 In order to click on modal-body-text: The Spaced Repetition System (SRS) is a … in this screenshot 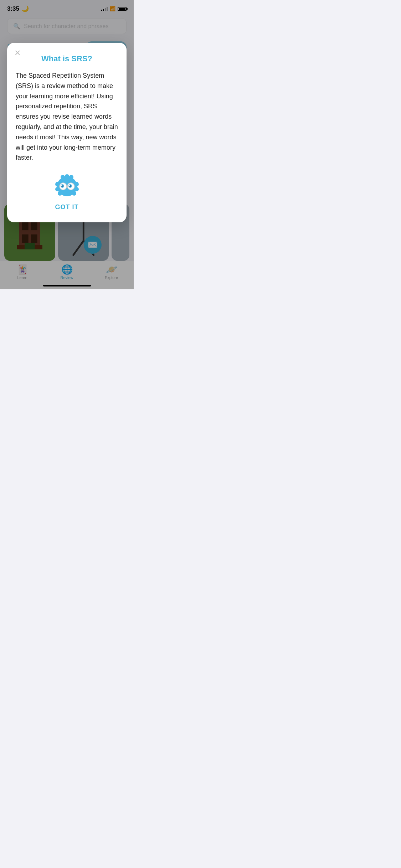, I will do `click(67, 117)`.